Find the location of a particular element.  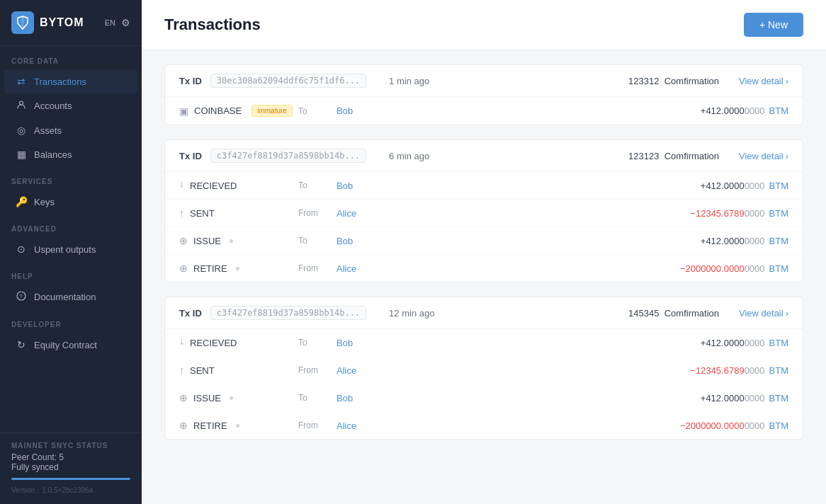

tx-confirmations: 145345 Comfirmation is located at coordinates (674, 313).